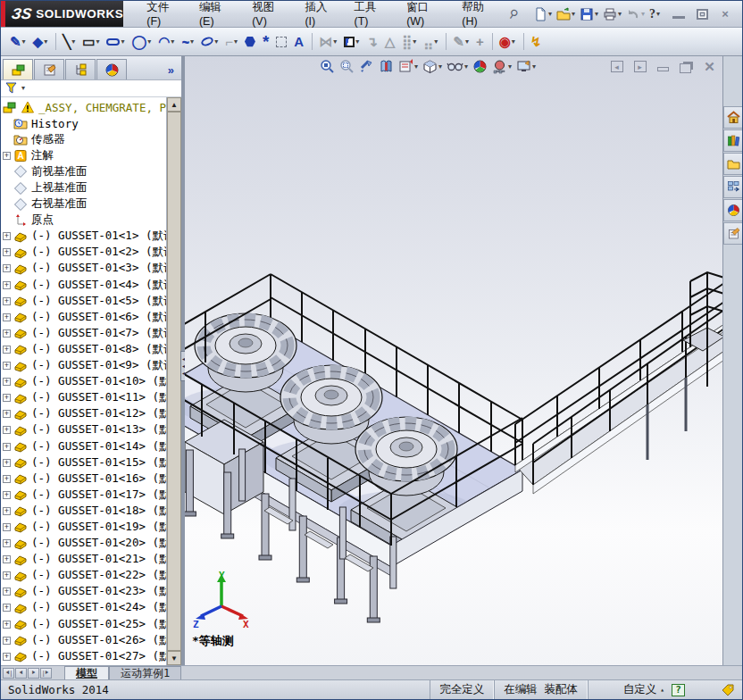  What do you see at coordinates (679, 690) in the screenshot?
I see `status-help-button: ?` at bounding box center [679, 690].